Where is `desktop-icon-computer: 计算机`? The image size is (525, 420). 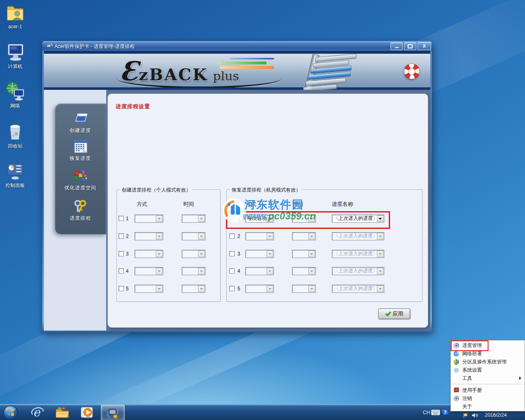 desktop-icon-computer: 计算机 is located at coordinates (15, 56).